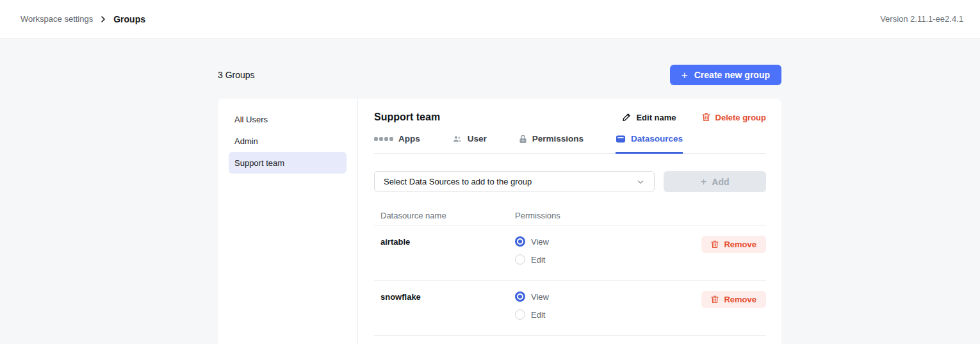 The height and width of the screenshot is (344, 980). I want to click on datasource-name: airtable, so click(445, 241).